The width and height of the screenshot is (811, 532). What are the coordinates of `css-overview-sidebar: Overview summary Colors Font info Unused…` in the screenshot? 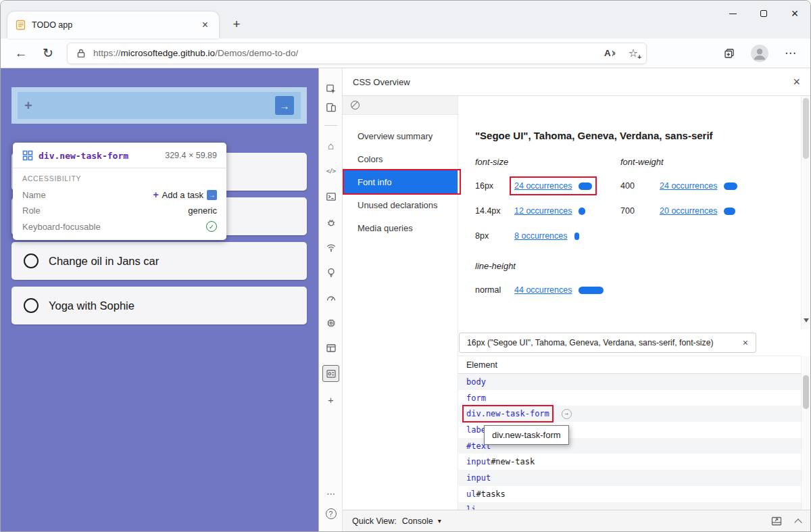 It's located at (400, 303).